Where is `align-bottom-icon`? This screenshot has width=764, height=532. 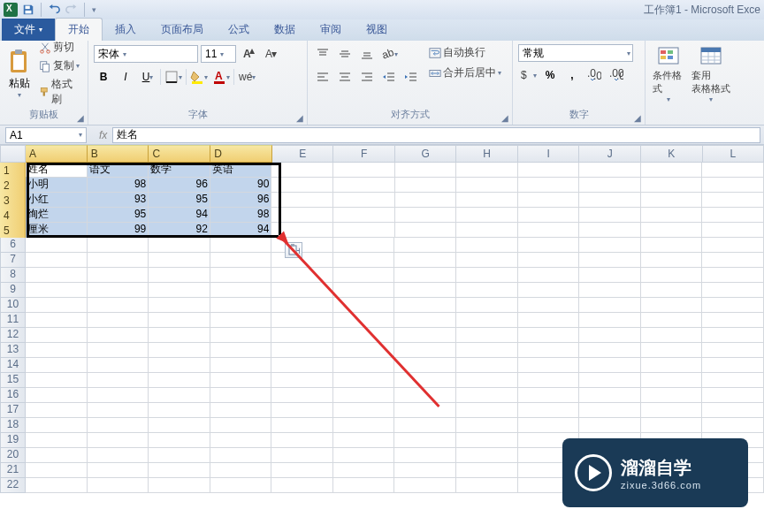 align-bottom-icon is located at coordinates (367, 54).